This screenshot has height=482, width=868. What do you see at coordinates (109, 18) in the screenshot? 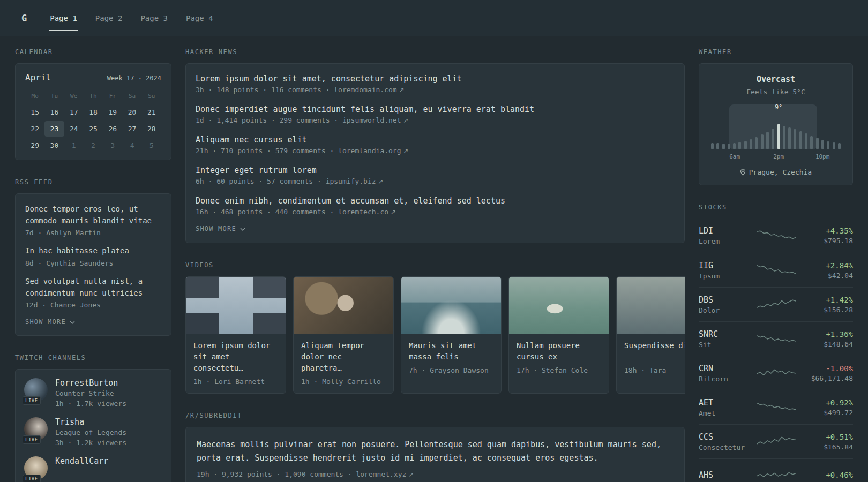
I see `tab-page-2: Page 2` at bounding box center [109, 18].